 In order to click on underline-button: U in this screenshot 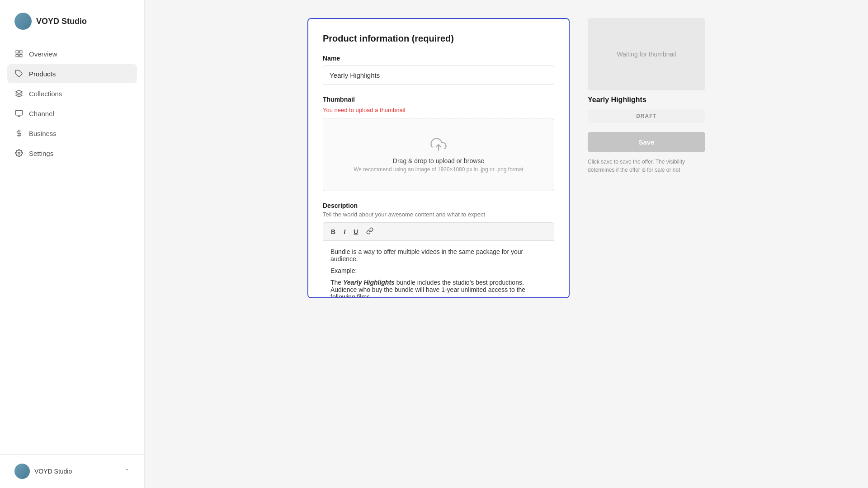, I will do `click(356, 232)`.